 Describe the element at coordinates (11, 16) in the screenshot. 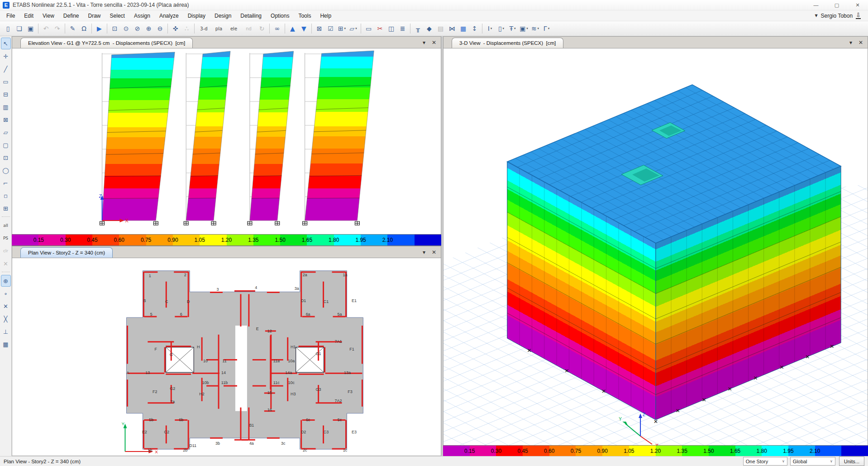

I see `menu-file: File` at that location.